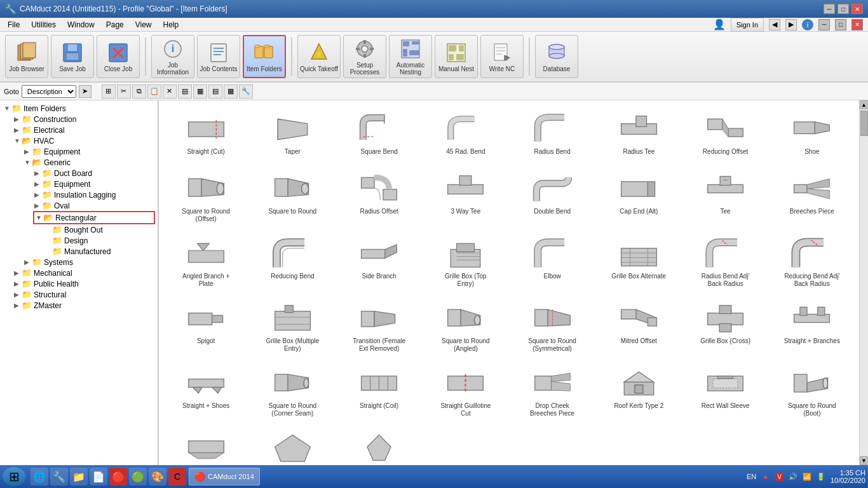 This screenshot has height=488, width=868. What do you see at coordinates (99, 230) in the screenshot?
I see `tree-item-bought-out: 📁 Bought Out` at bounding box center [99, 230].